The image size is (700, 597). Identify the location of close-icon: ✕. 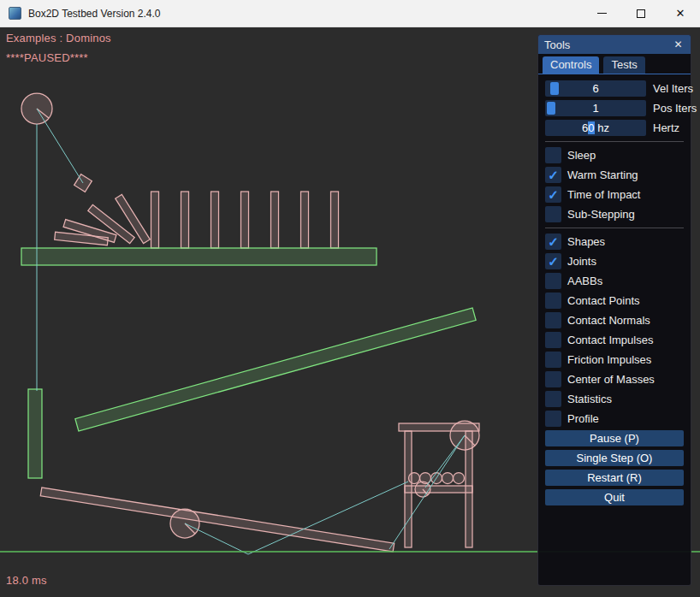
(681, 14).